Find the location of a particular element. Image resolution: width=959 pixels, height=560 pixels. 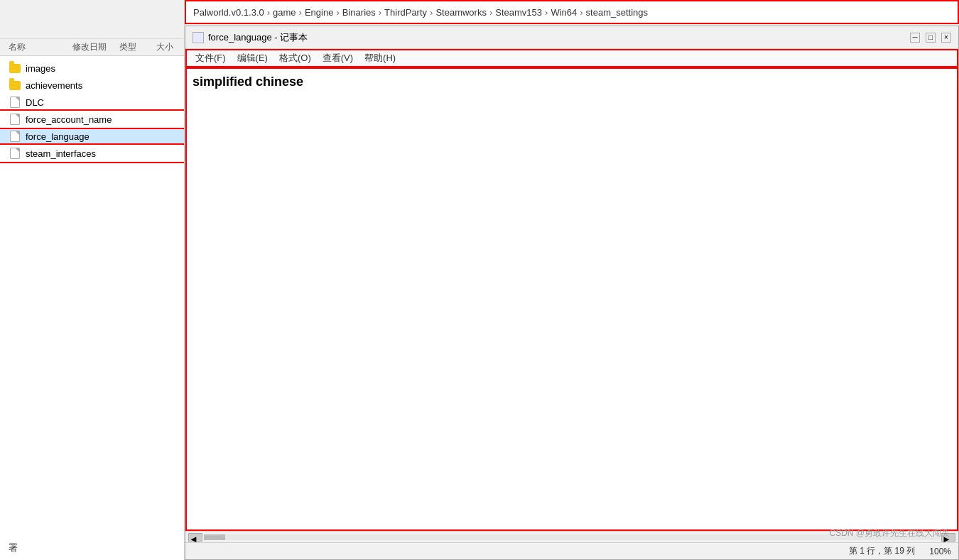

notepad-title: force_language - 记事本 is located at coordinates (258, 38).